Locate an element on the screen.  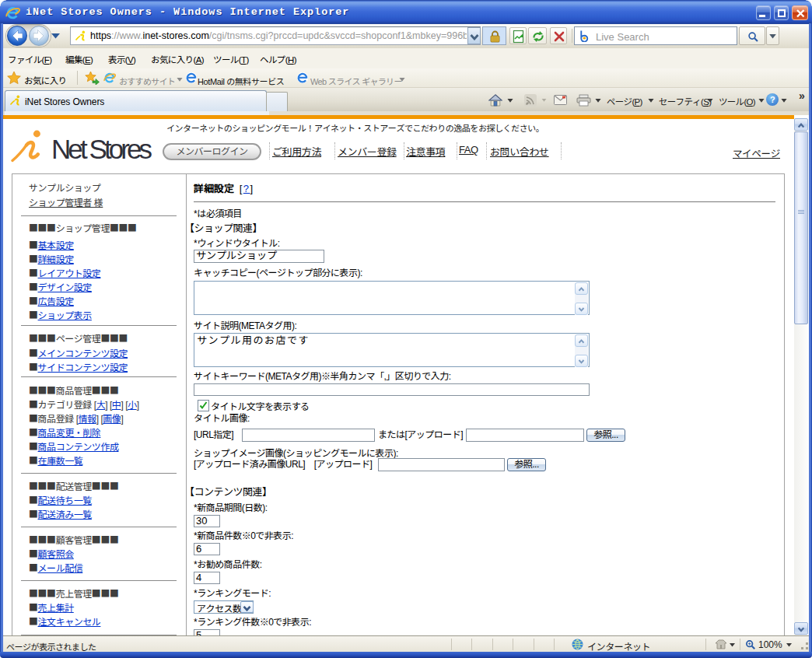
svg-text: Net Stores is located at coordinates (102, 149).